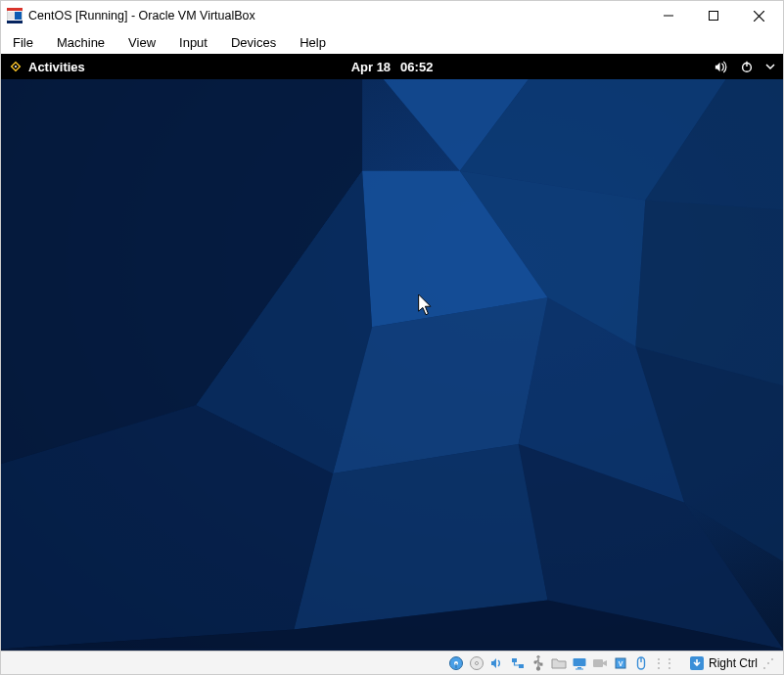 The width and height of the screenshot is (784, 675). Describe the element at coordinates (714, 16) in the screenshot. I see `maximize-button` at that location.